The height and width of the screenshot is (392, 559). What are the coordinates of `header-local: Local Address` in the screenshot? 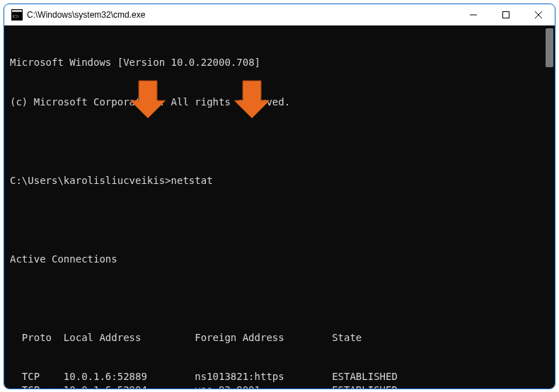 It's located at (129, 338).